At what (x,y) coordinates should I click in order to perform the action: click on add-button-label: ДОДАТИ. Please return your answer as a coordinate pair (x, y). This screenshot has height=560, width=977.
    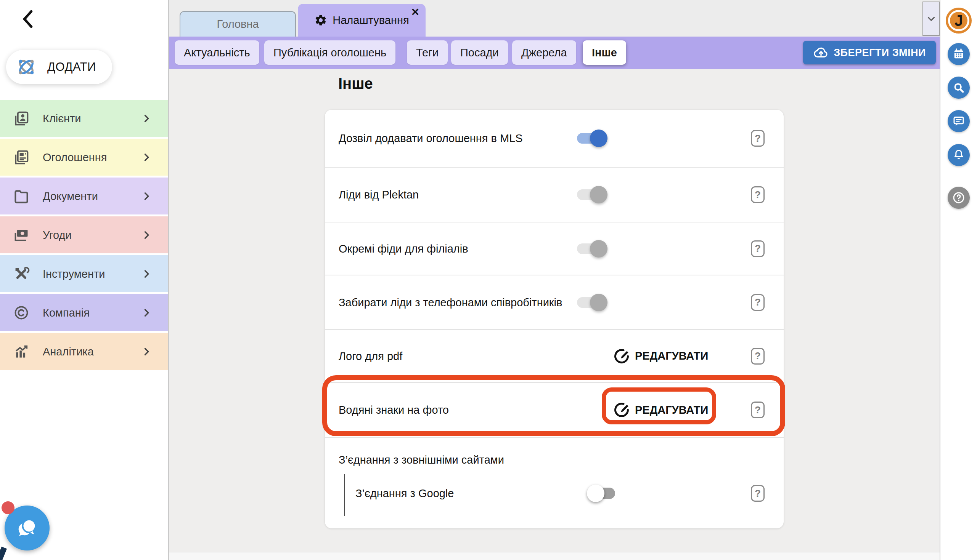
    Looking at the image, I should click on (72, 67).